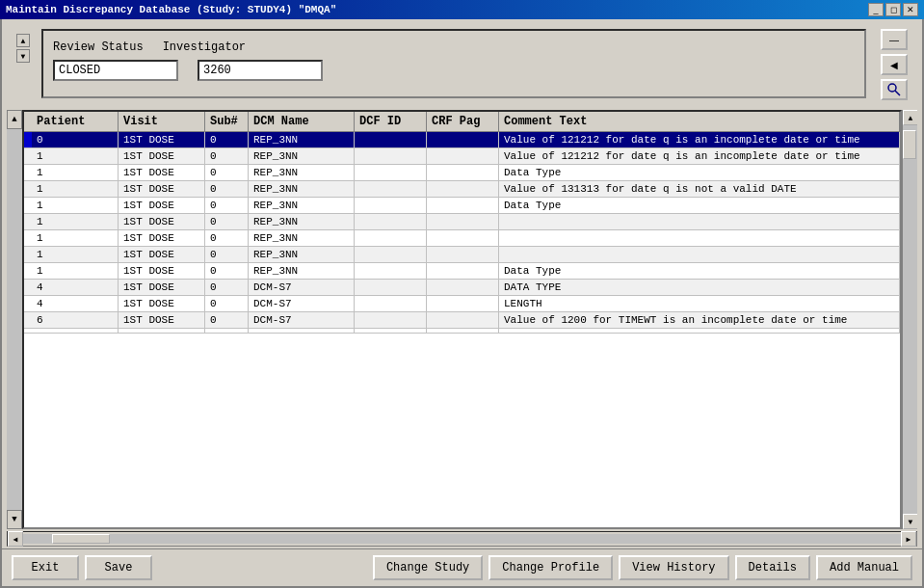 The height and width of the screenshot is (588, 924). I want to click on window-controls: _ ◻ ✕, so click(893, 10).